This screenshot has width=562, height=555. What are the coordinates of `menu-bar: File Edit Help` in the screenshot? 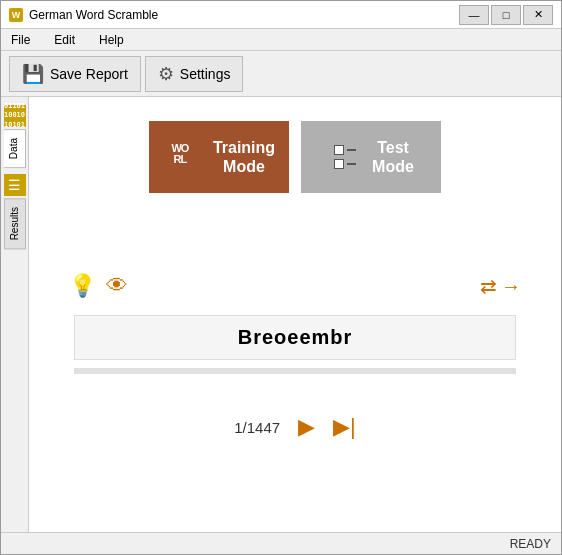 It's located at (281, 40).